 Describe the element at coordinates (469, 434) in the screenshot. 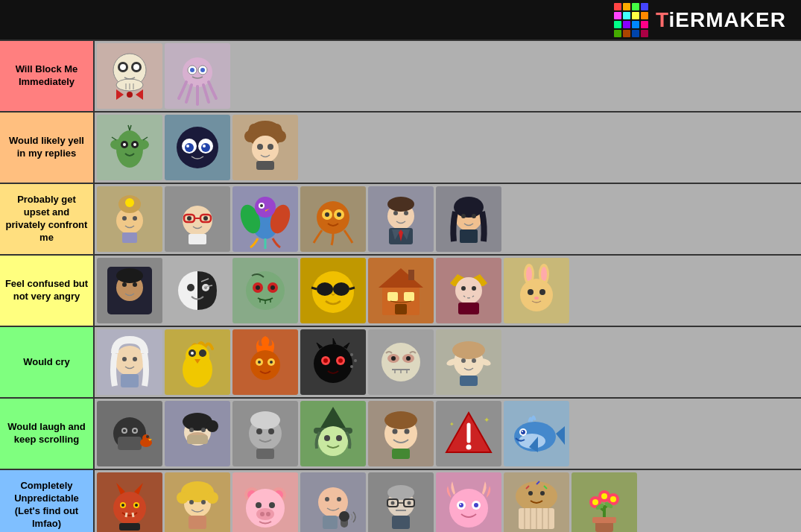

I see `list-item: ✦ ✦` at that location.